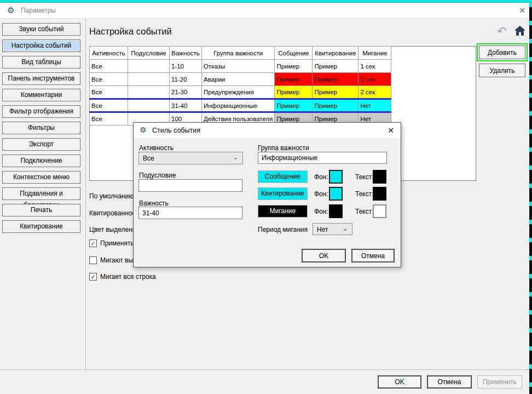 The height and width of the screenshot is (394, 532). Describe the element at coordinates (241, 106) in the screenshot. I see `table-row-selected: Все 31-40 Информационные Пример Пример Н…` at that location.